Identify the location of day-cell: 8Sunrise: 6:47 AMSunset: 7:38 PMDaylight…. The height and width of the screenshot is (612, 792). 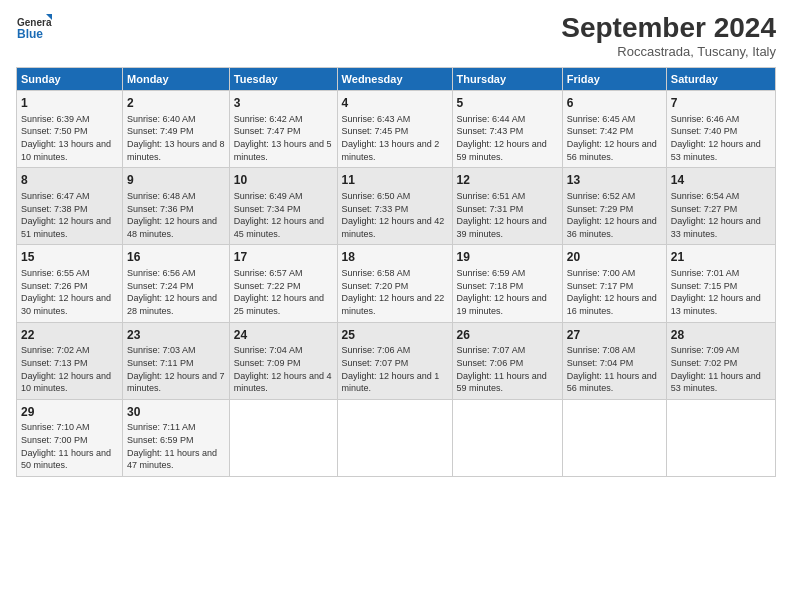
(70, 206).